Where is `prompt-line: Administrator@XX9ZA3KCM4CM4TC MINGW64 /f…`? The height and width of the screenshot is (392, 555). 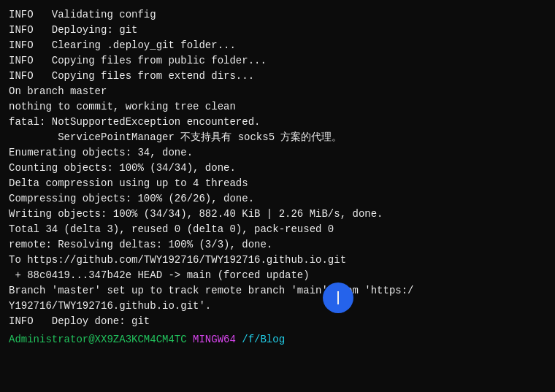
prompt-line: Administrator@XX9ZA3KCM4CM4TC MINGW64 /f… is located at coordinates (278, 340).